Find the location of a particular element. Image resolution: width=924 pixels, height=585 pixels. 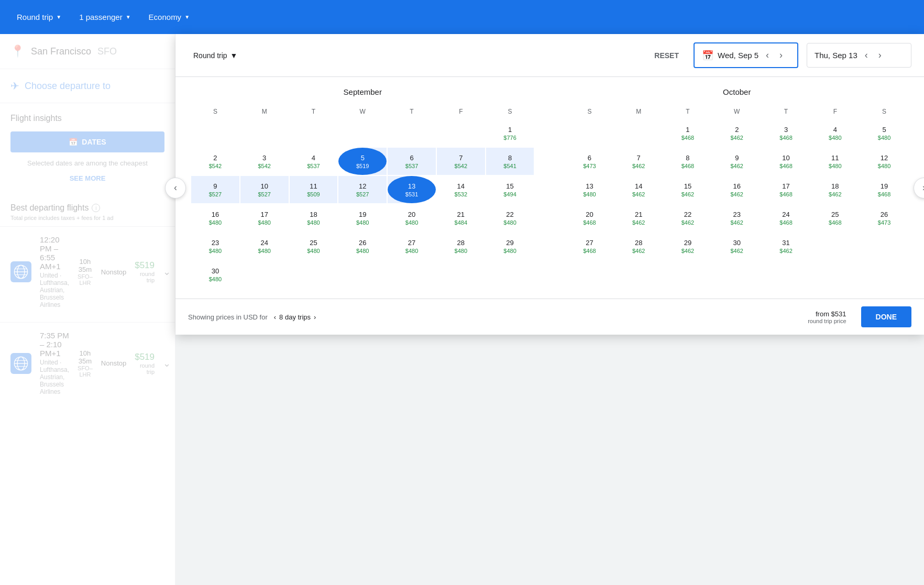

calendar-day: 16$462 is located at coordinates (737, 190).